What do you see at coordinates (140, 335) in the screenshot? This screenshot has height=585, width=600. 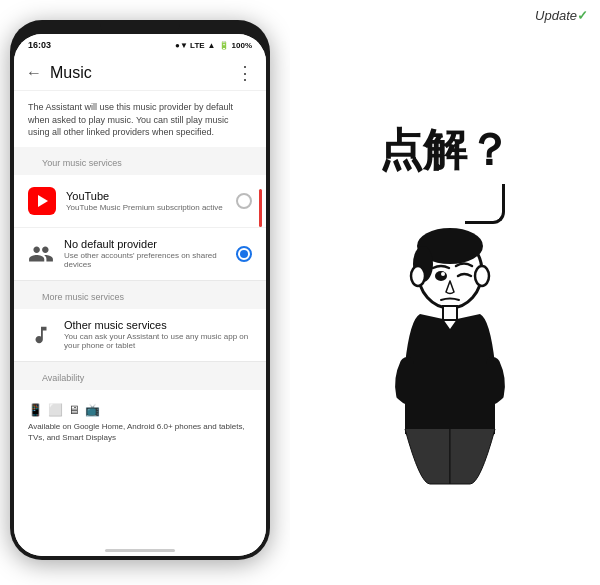 I see `other-services-item: Other music services You can ask your As…` at bounding box center [140, 335].